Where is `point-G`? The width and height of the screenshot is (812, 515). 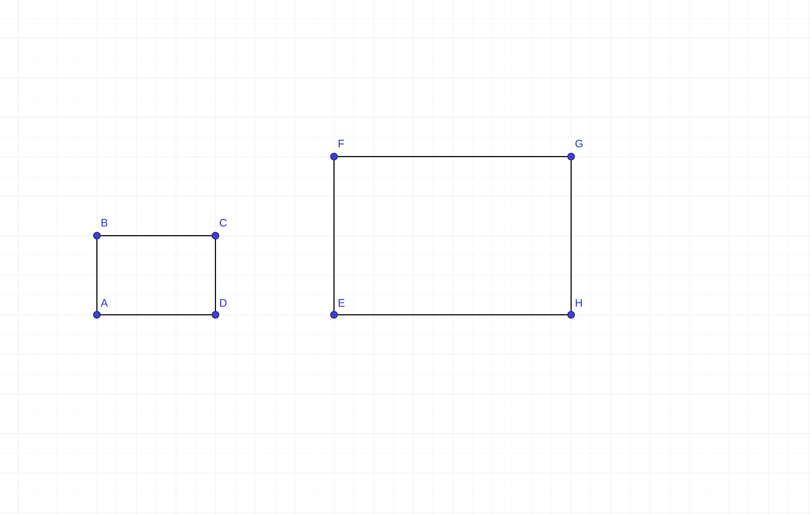
point-G is located at coordinates (571, 157).